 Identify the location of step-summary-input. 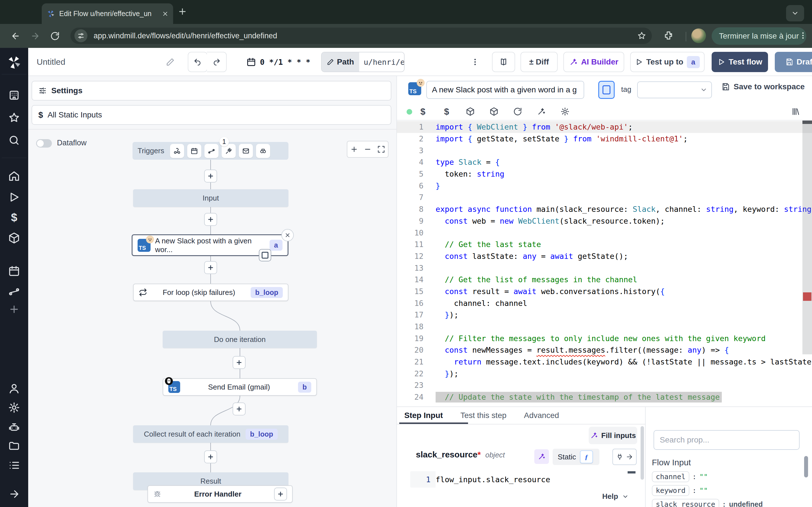
(505, 90).